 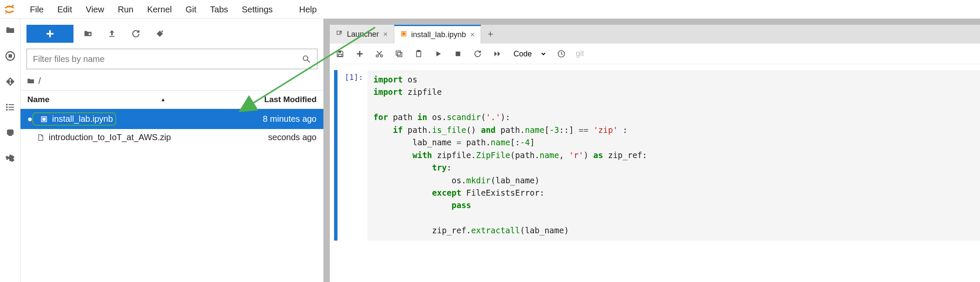 What do you see at coordinates (270, 138) in the screenshot?
I see `file-modified: seconds ago` at bounding box center [270, 138].